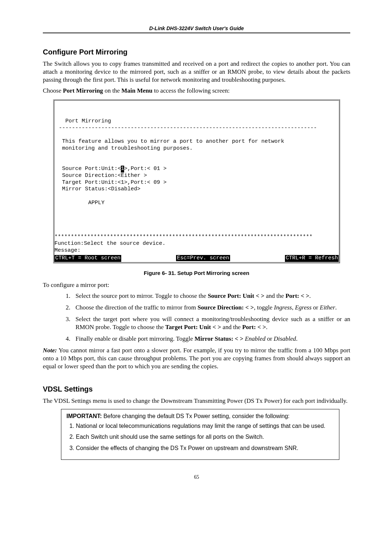 The image size is (392, 555). Describe the element at coordinates (197, 317) in the screenshot. I see `configure-steps: Select the source port to mirror. Toggle…` at that location.